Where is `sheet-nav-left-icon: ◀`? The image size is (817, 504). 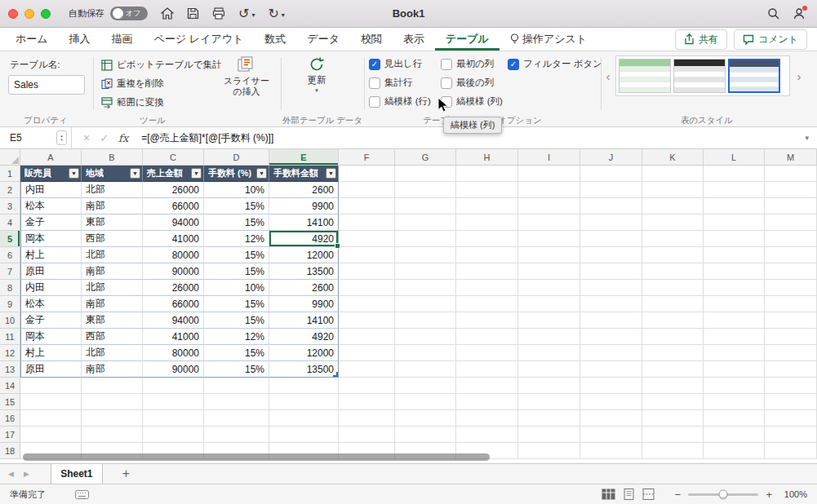 sheet-nav-left-icon: ◀ is located at coordinates (11, 474).